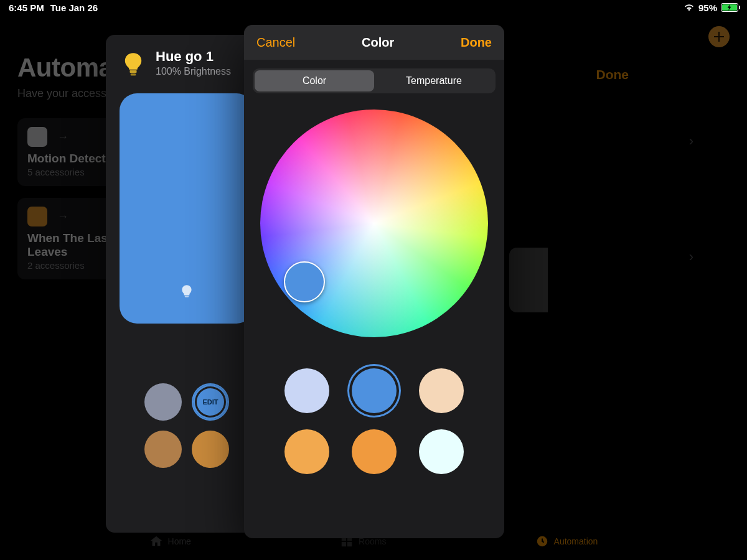  I want to click on accessory-status: 100% Brightness, so click(193, 72).